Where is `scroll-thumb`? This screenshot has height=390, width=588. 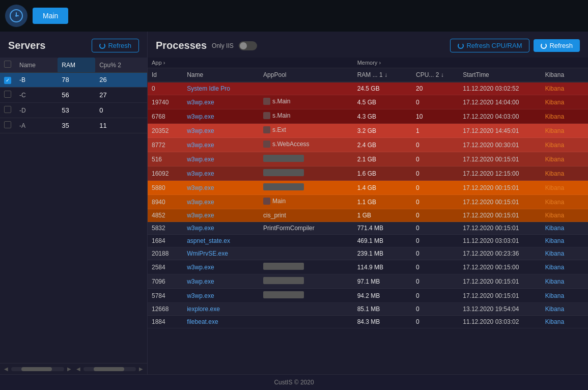
scroll-thumb is located at coordinates (37, 369).